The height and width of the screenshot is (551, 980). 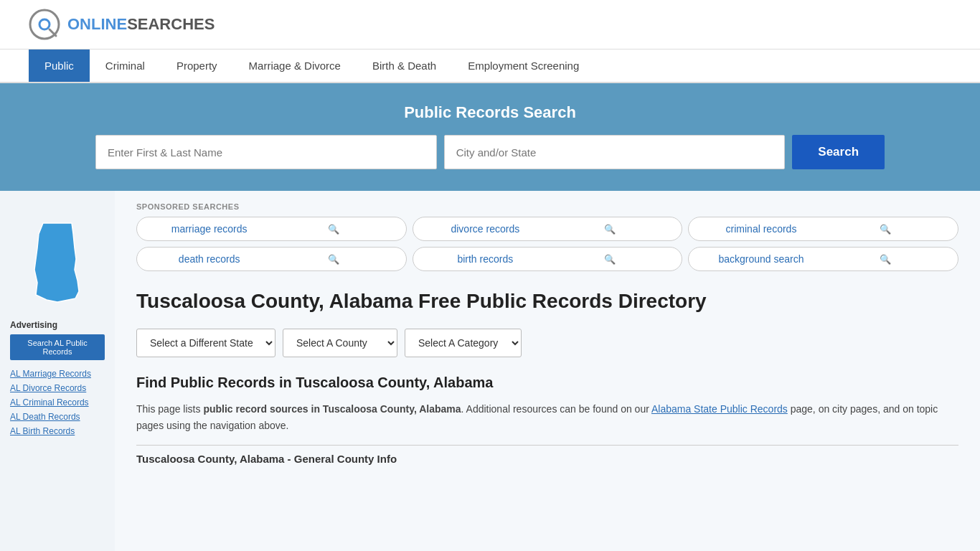 What do you see at coordinates (547, 301) in the screenshot?
I see `page-title: Tuscaloosa County, Alabama Free Public R…` at bounding box center [547, 301].